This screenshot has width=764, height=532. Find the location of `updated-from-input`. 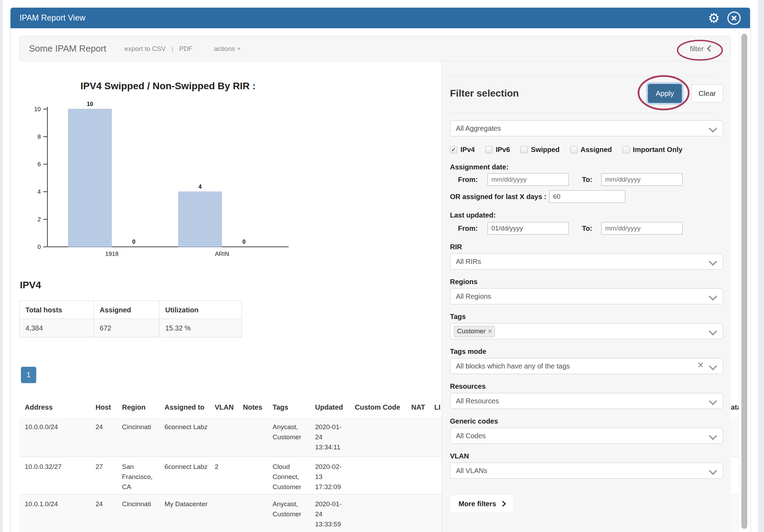

updated-from-input is located at coordinates (528, 228).